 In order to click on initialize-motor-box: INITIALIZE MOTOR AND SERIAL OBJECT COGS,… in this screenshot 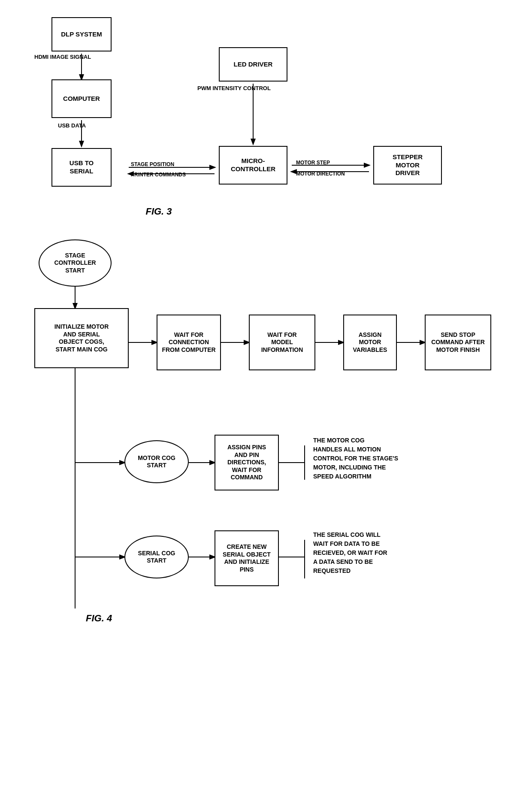, I will do `click(82, 338)`.